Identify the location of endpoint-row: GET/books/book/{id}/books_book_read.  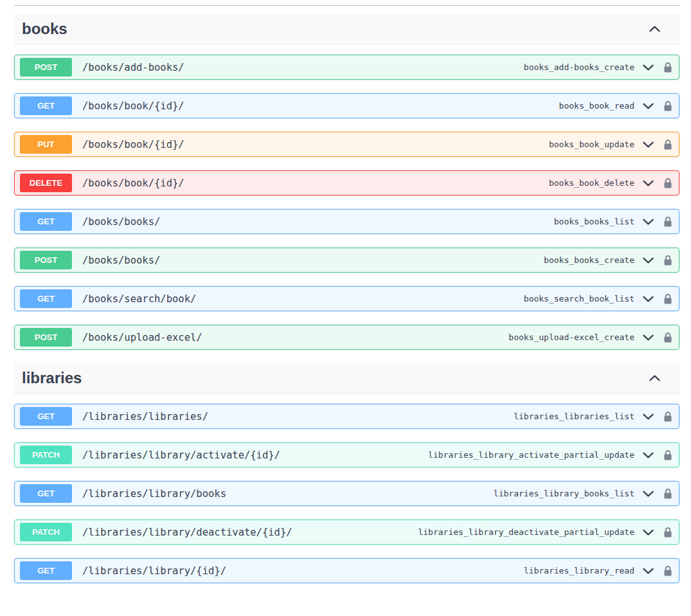
(347, 105).